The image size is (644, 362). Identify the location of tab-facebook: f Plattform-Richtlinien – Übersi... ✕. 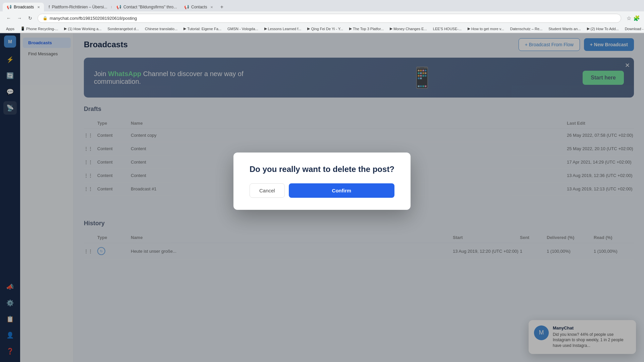
(78, 7).